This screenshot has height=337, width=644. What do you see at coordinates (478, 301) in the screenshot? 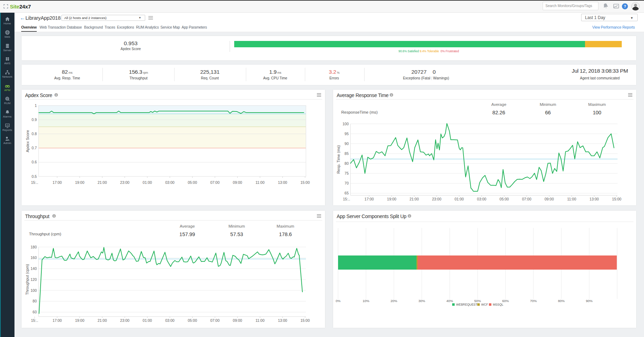
I see `svg-text: 50%` at bounding box center [478, 301].